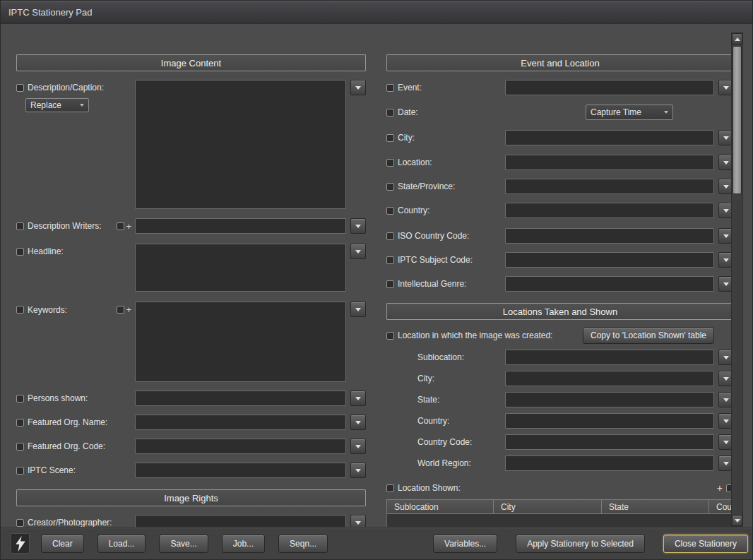 This screenshot has height=560, width=753. What do you see at coordinates (20, 88) in the screenshot?
I see `description-caption-checkbox` at bounding box center [20, 88].